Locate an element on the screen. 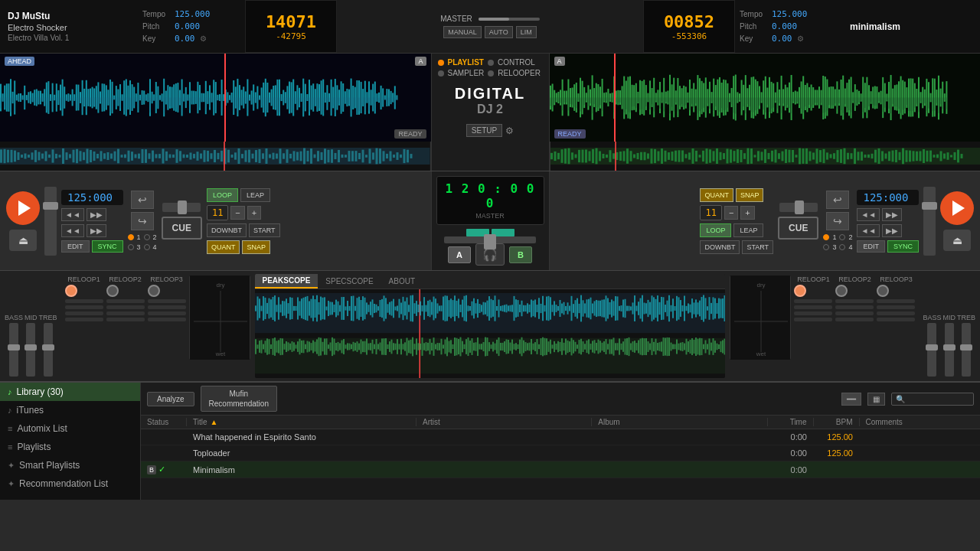  left-sync-btn: SYNC is located at coordinates (107, 246).